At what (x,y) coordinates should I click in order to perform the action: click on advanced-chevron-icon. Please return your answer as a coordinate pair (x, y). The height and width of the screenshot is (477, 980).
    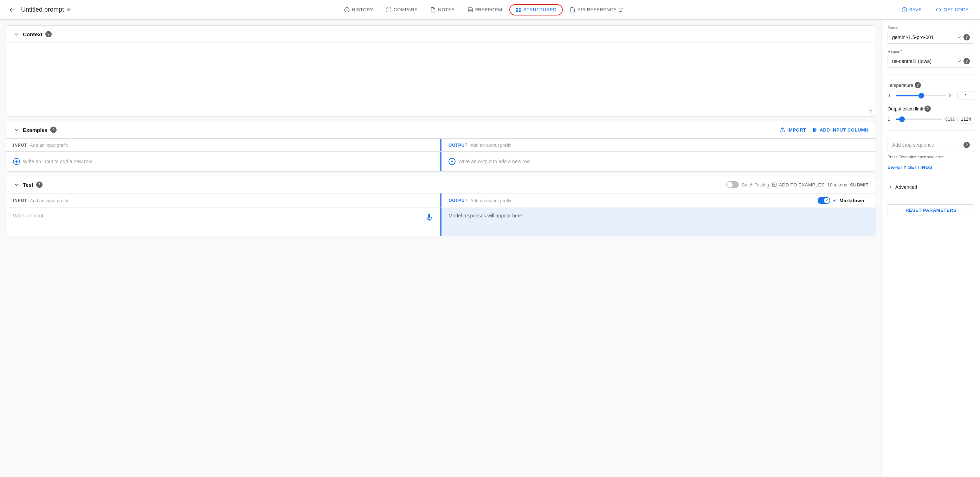
    Looking at the image, I should click on (890, 187).